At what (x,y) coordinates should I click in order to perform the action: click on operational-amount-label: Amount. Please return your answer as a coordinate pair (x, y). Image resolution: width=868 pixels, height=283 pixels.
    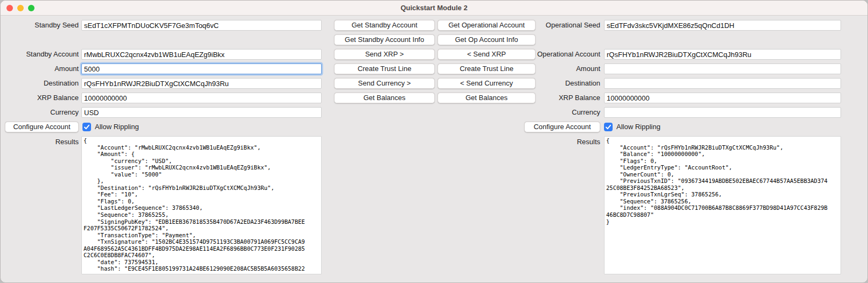
    Looking at the image, I should click on (561, 69).